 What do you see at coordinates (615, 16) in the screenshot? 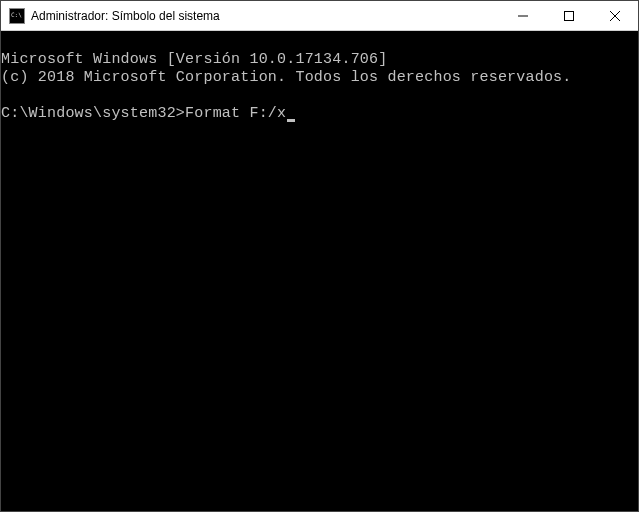
I see `close-button` at bounding box center [615, 16].